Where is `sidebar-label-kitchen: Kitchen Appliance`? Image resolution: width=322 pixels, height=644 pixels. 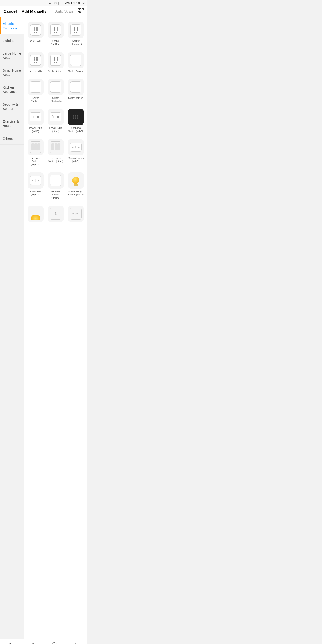 sidebar-label-kitchen: Kitchen Appliance is located at coordinates (10, 90).